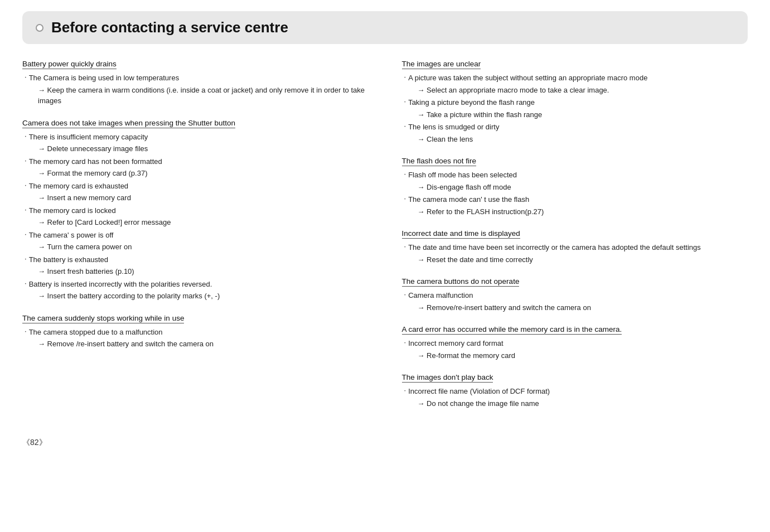 Image resolution: width=770 pixels, height=532 pixels. Describe the element at coordinates (575, 295) in the screenshot. I see `section-buttons: The camera buttons do not operate· Camer…` at that location.